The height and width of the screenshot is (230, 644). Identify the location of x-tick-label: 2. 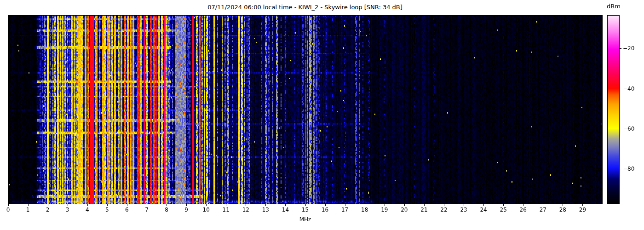
(48, 210).